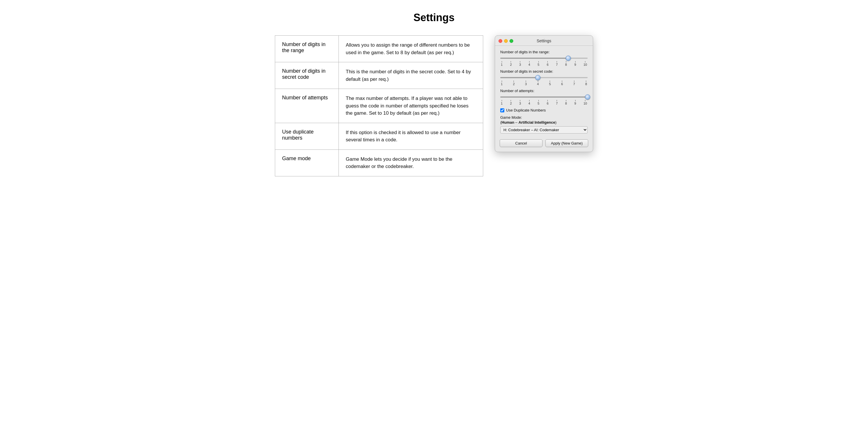  Describe the element at coordinates (379, 136) in the screenshot. I see `table-row: Use duplicate numbersIf this option is c…` at that location.